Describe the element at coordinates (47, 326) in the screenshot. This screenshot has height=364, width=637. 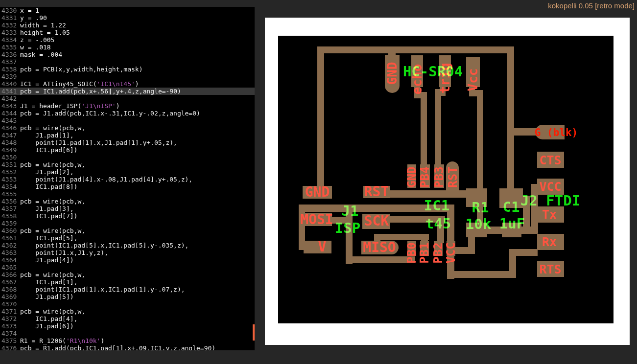
I see `code-plain: J1.pad[6])` at that location.